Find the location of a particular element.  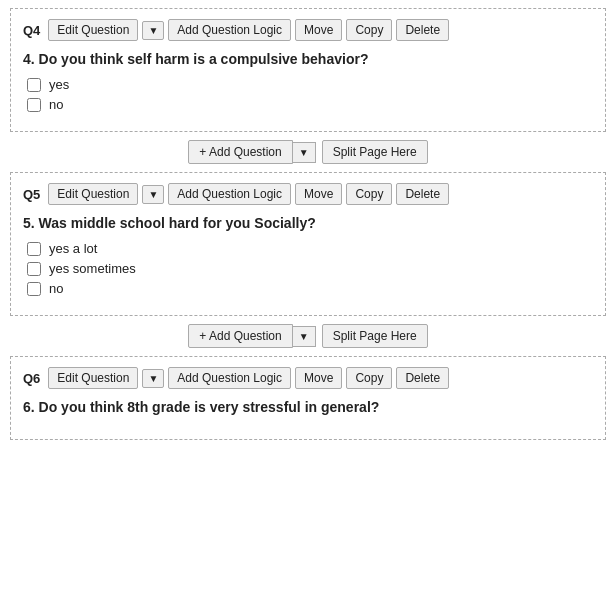

option-label-q4-0: yes is located at coordinates (59, 84).